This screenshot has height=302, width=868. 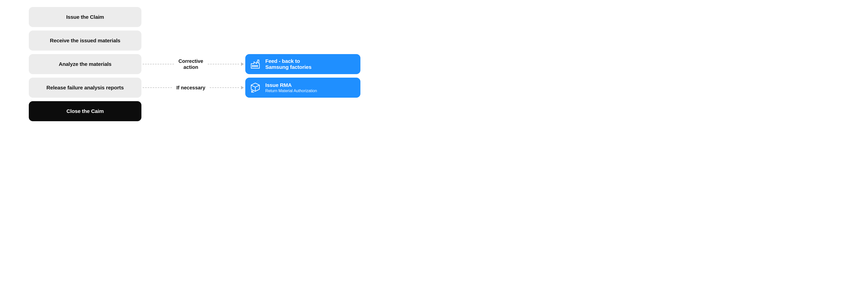 What do you see at coordinates (85, 88) in the screenshot?
I see `step-label: Release failure analysis reports` at bounding box center [85, 88].